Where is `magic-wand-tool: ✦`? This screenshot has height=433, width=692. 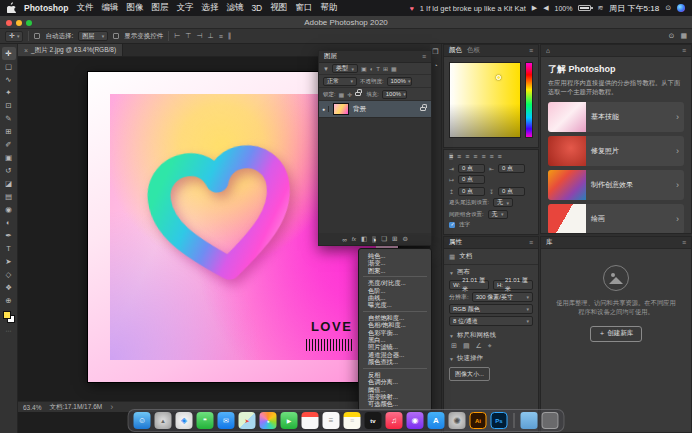 magic-wand-tool: ✦ is located at coordinates (9, 92).